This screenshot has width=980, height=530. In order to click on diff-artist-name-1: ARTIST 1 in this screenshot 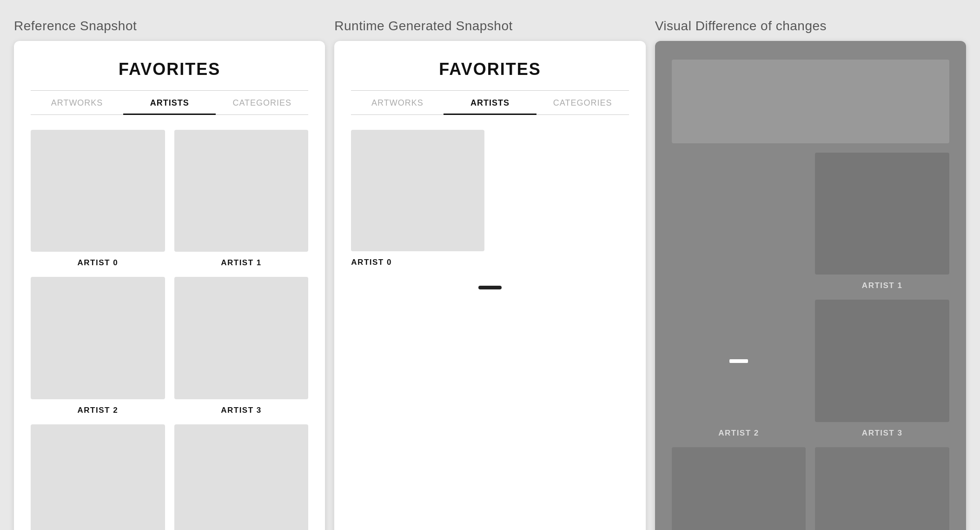, I will do `click(882, 286)`.